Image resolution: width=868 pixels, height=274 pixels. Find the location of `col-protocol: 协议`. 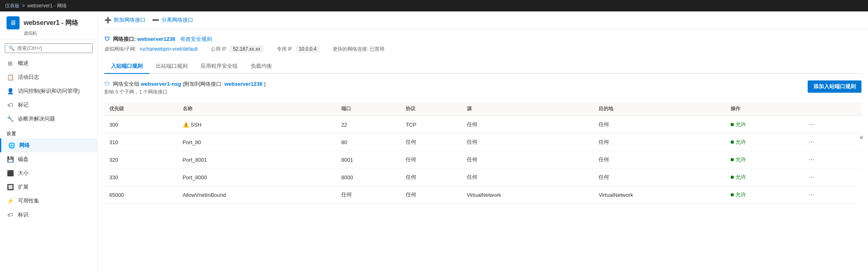

col-protocol: 协议 is located at coordinates (431, 109).